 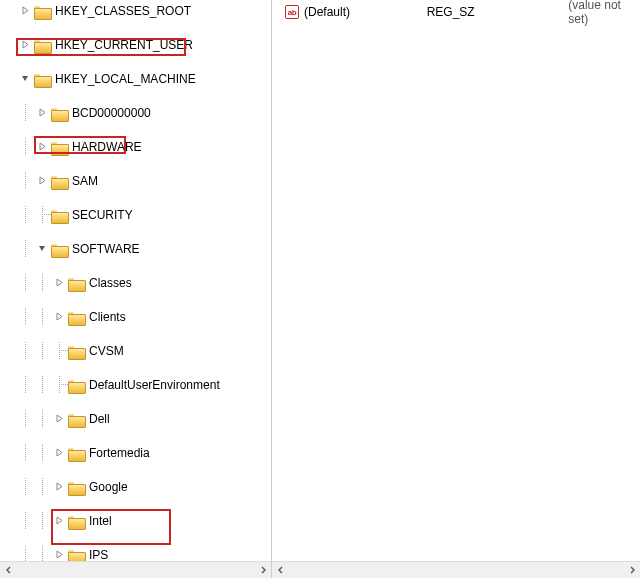 What do you see at coordinates (136, 452) in the screenshot?
I see `tree-item-fort: Fortemedia` at bounding box center [136, 452].